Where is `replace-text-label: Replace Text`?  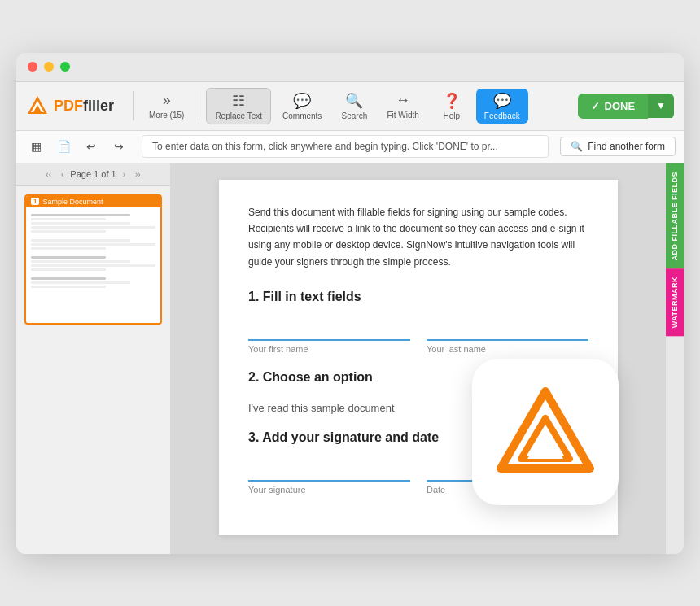
replace-text-label: Replace Text is located at coordinates (238, 116).